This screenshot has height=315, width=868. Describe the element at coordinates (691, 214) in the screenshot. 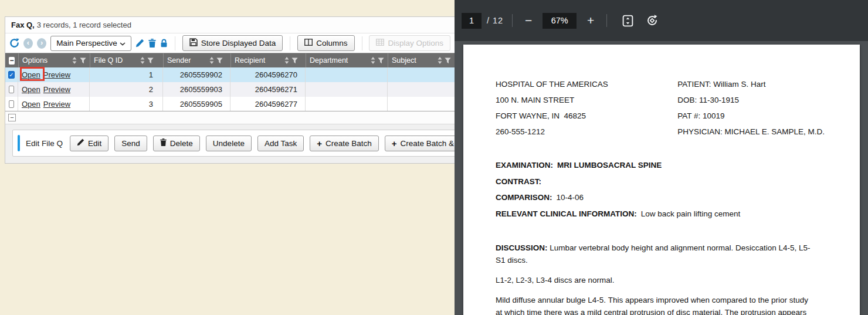

I see `field-value: Low back pain lifting cement` at that location.